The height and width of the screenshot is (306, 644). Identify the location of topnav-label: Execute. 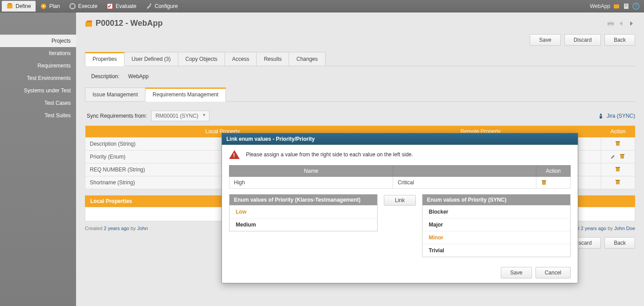
(88, 6).